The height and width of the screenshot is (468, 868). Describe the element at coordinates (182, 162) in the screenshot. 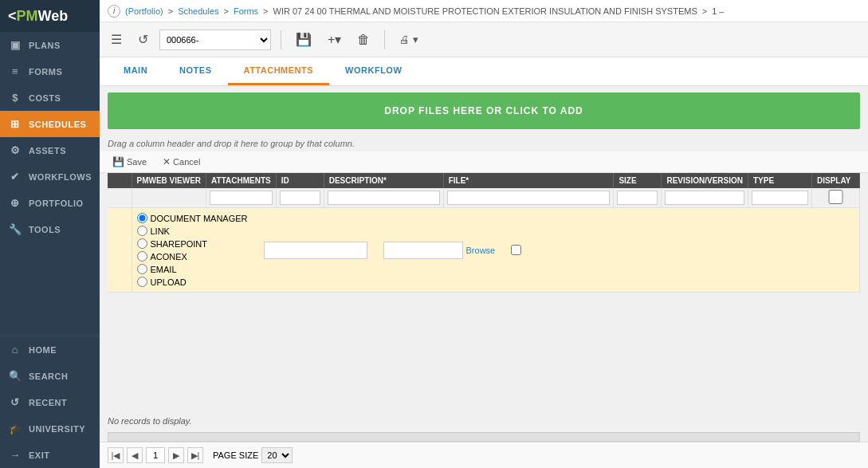

I see `cancel-row-button: ✕ Cancel` at that location.